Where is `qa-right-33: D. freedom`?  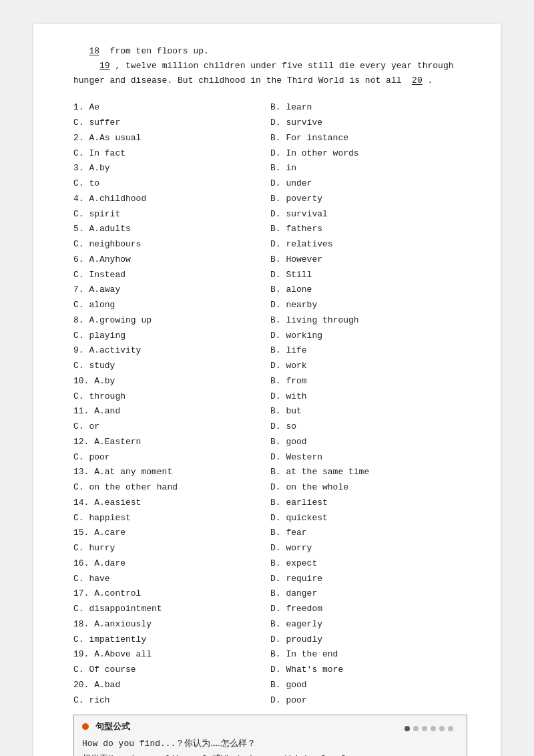 qa-right-33: D. freedom is located at coordinates (368, 609).